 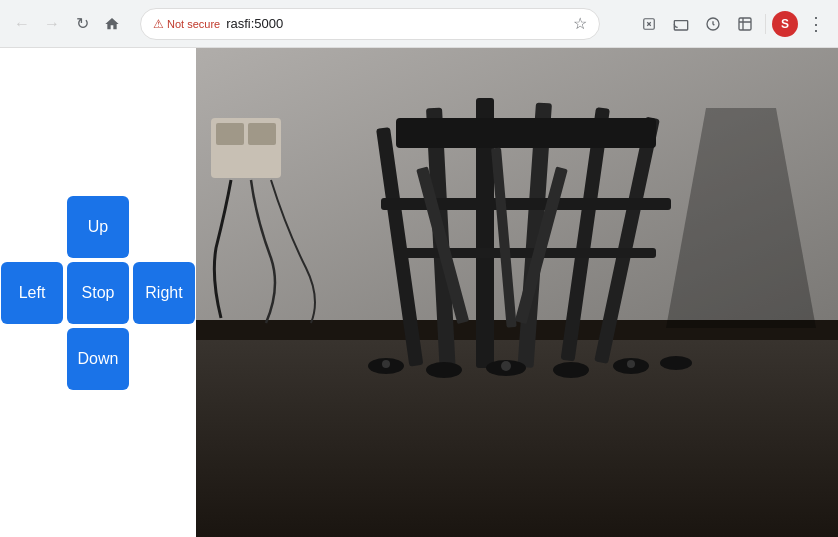 What do you see at coordinates (98, 227) in the screenshot?
I see `up-button: Up` at bounding box center [98, 227].